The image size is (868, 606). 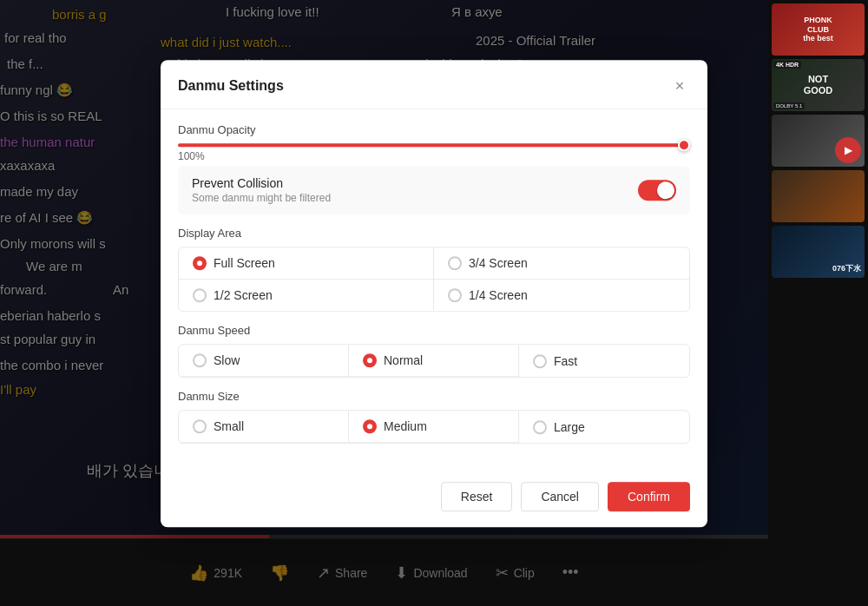 I want to click on speed-label: Danmu Speed, so click(x=434, y=330).